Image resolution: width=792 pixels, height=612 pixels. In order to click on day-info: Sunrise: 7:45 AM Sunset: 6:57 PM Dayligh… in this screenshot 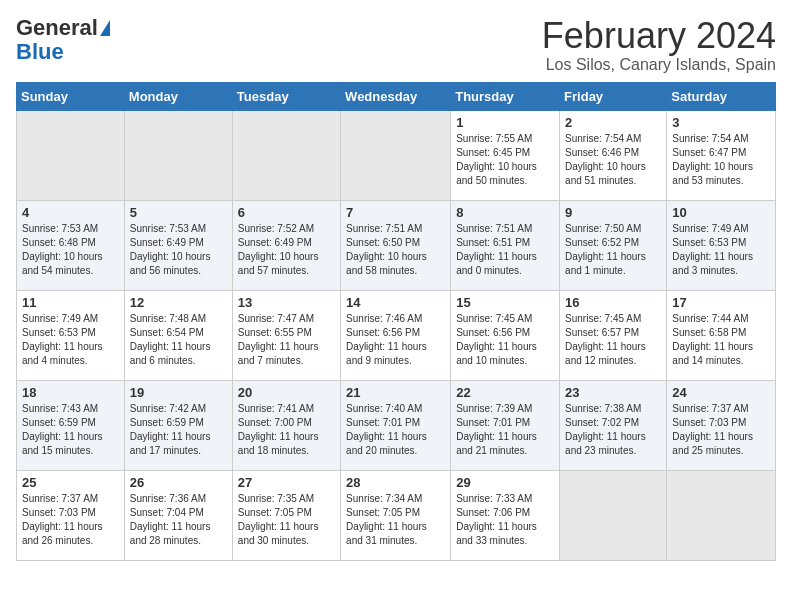, I will do `click(613, 340)`.